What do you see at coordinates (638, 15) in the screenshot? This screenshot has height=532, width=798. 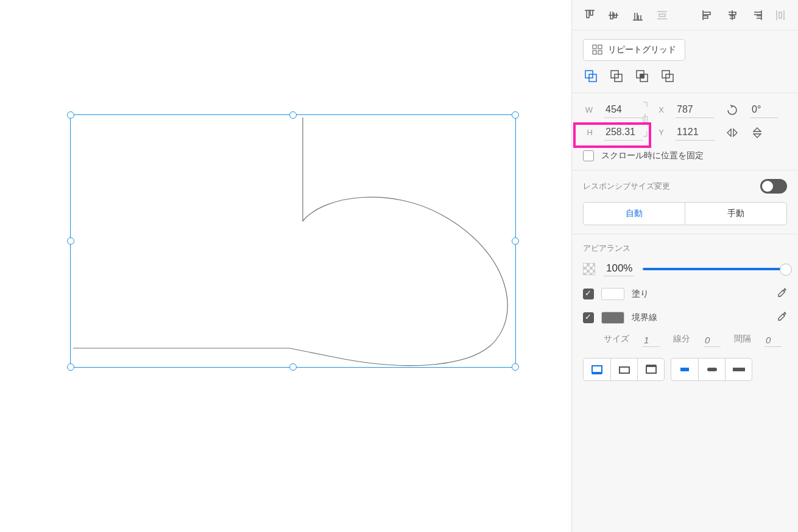 I see `align-bottom-button` at bounding box center [638, 15].